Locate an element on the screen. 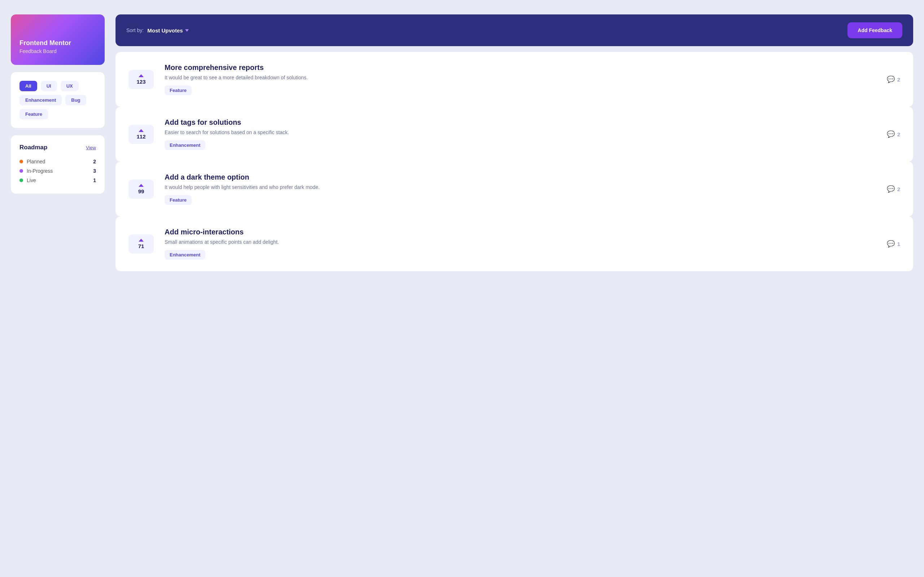 The image size is (924, 577). sort-value-text: Most Upvotes is located at coordinates (165, 31).